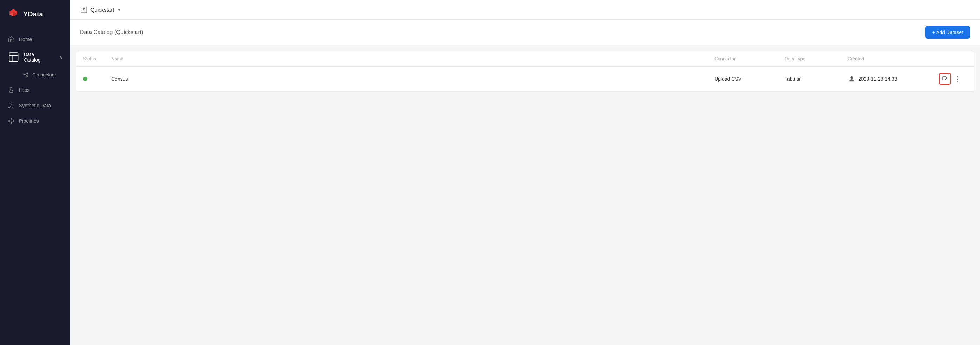 The image size is (980, 345). I want to click on col-created: Created, so click(893, 59).